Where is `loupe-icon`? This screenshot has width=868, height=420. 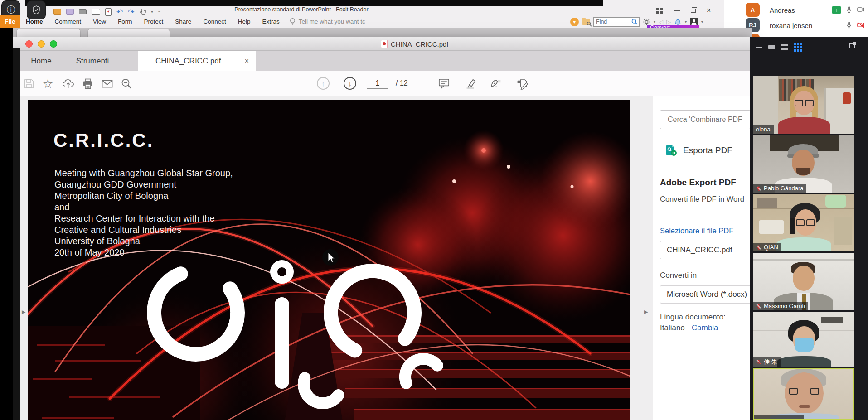 loupe-icon is located at coordinates (126, 83).